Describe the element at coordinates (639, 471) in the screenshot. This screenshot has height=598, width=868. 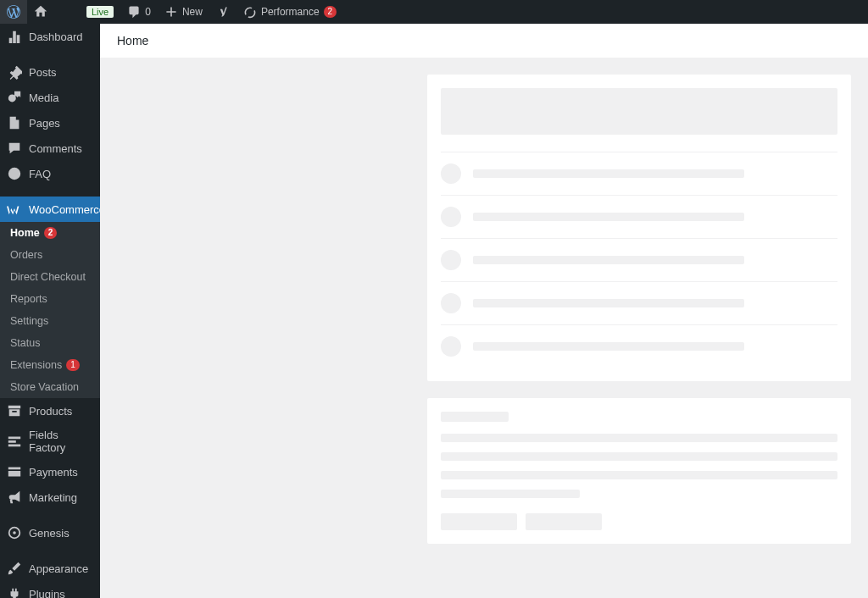
I see `skeleton-card-text` at that location.